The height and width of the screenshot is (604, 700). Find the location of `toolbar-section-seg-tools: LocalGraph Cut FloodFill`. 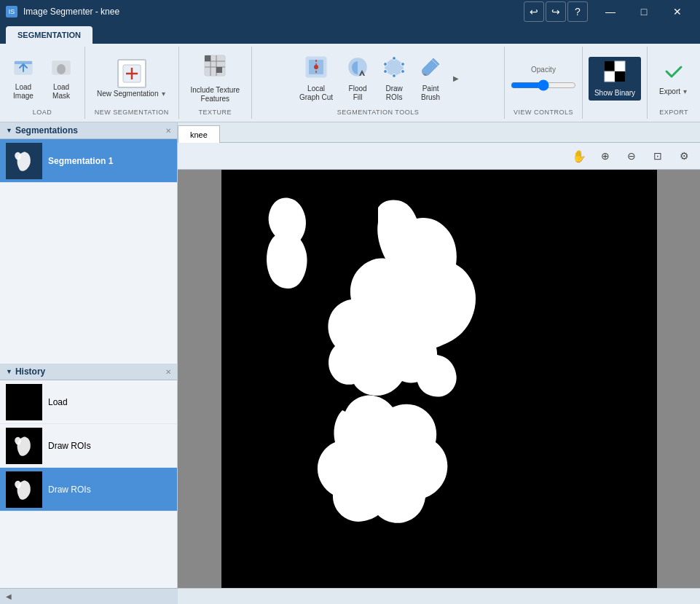

toolbar-section-seg-tools: LocalGraph Cut FloodFill is located at coordinates (379, 83).